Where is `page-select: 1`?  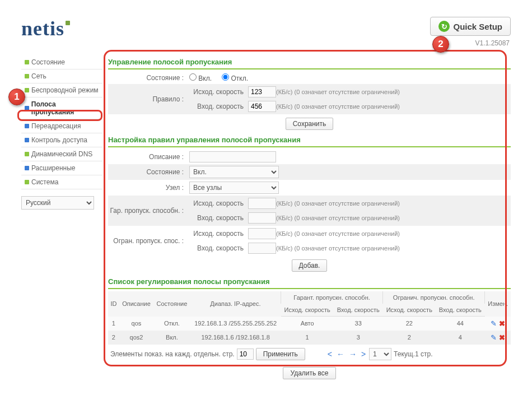
page-select: 1 is located at coordinates (380, 354).